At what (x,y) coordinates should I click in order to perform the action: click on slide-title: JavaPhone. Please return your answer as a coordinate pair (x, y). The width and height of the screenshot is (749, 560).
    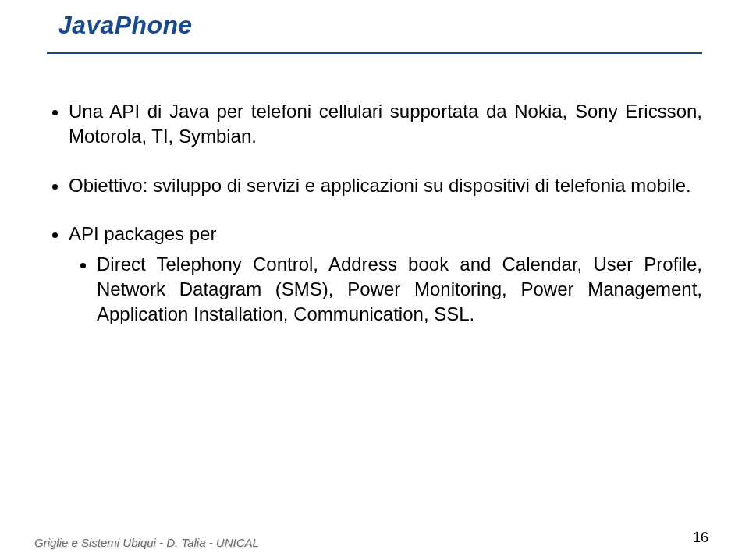
    Looking at the image, I should click on (380, 25).